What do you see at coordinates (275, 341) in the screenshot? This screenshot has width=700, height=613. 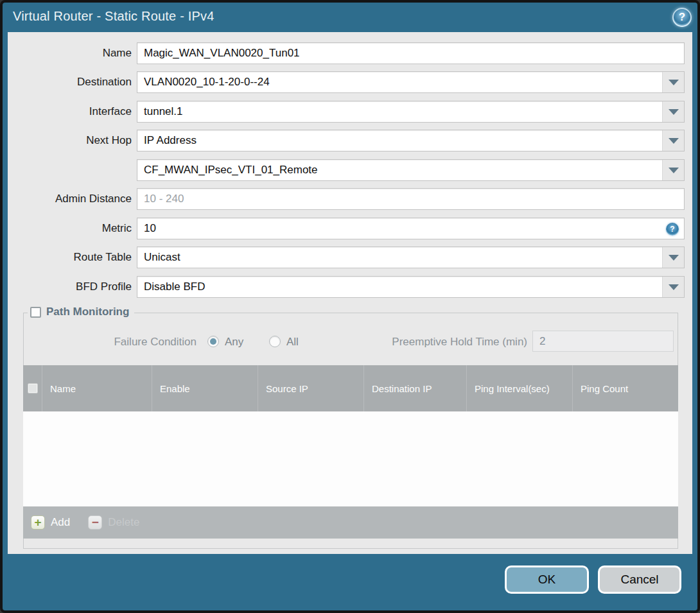 I see `failure-condition-all-radio` at bounding box center [275, 341].